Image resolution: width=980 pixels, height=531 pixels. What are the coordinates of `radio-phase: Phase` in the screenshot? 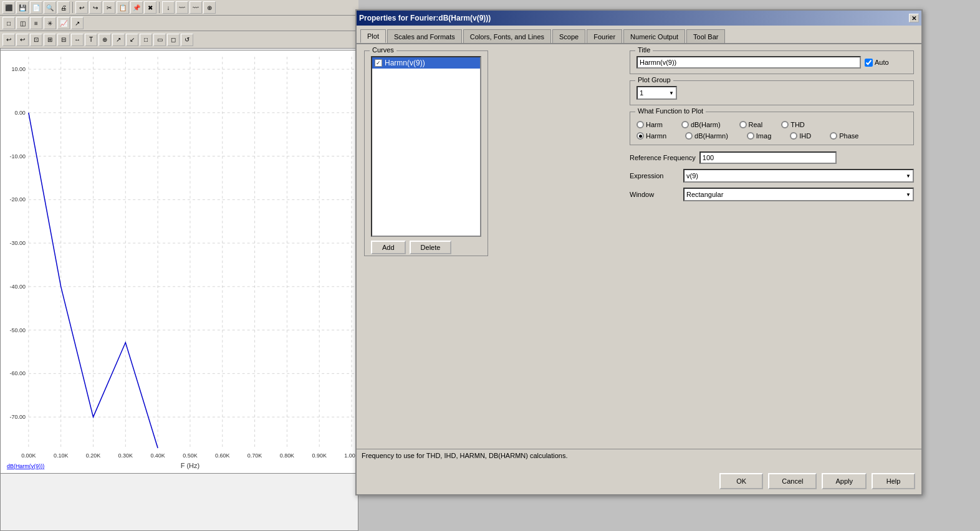 It's located at (844, 136).